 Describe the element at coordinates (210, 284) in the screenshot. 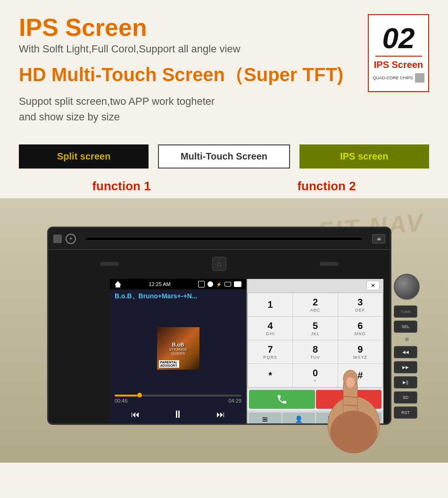

I see `location-icon` at that location.